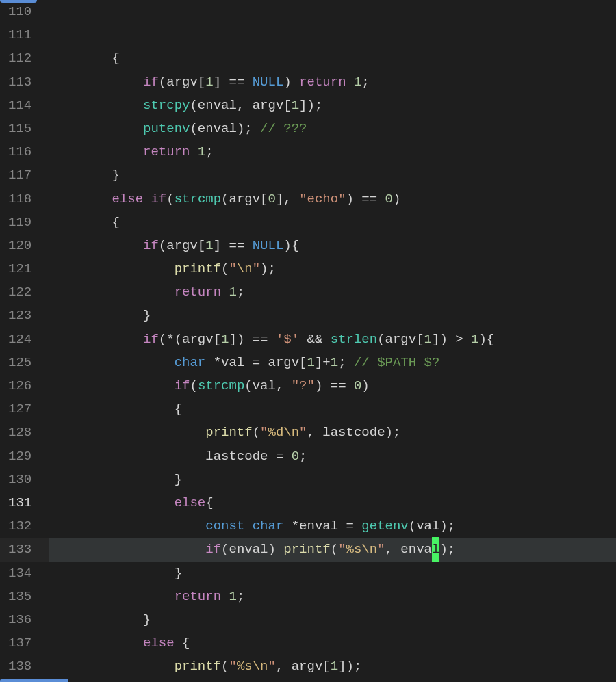 The width and height of the screenshot is (616, 682). Describe the element at coordinates (333, 456) in the screenshot. I see `code-line: lastcode = 0;` at that location.